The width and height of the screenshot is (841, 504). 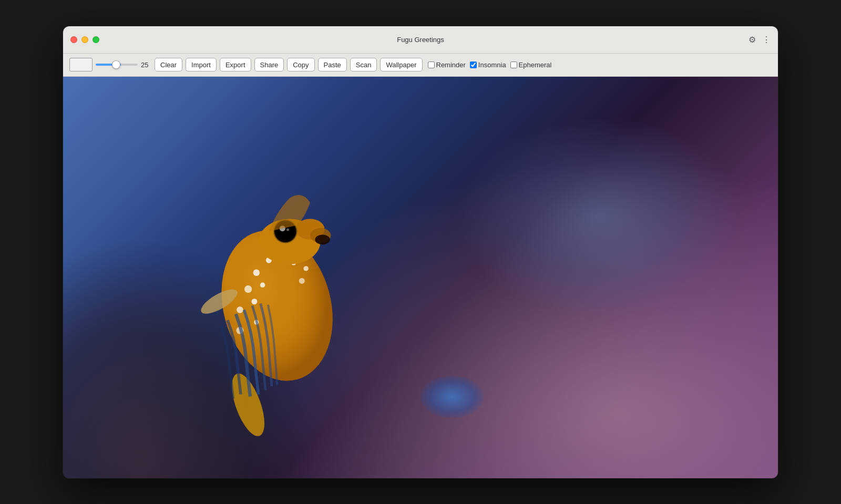 What do you see at coordinates (431, 65) in the screenshot?
I see `reminder-checkbox` at bounding box center [431, 65].